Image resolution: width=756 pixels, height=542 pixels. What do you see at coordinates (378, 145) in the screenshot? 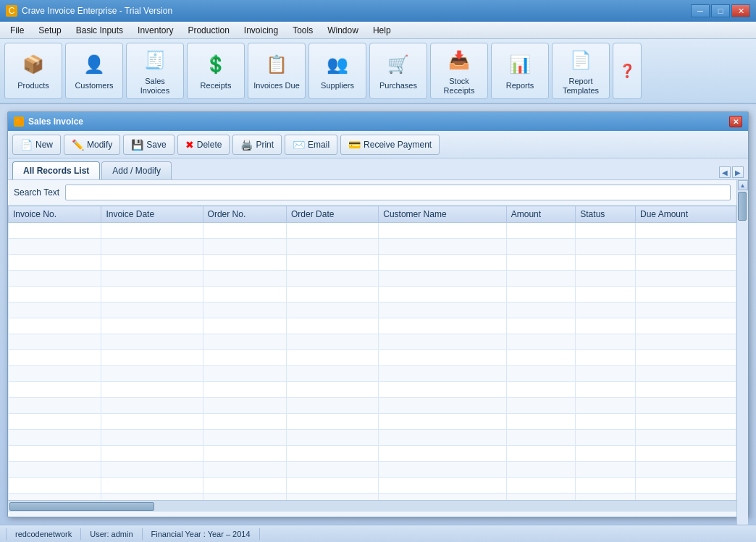
I see `invoice-toolbar: 📄 New ✏️ Modify 💾 Save ✖ Delete 🖨️ Print…` at bounding box center [378, 145].